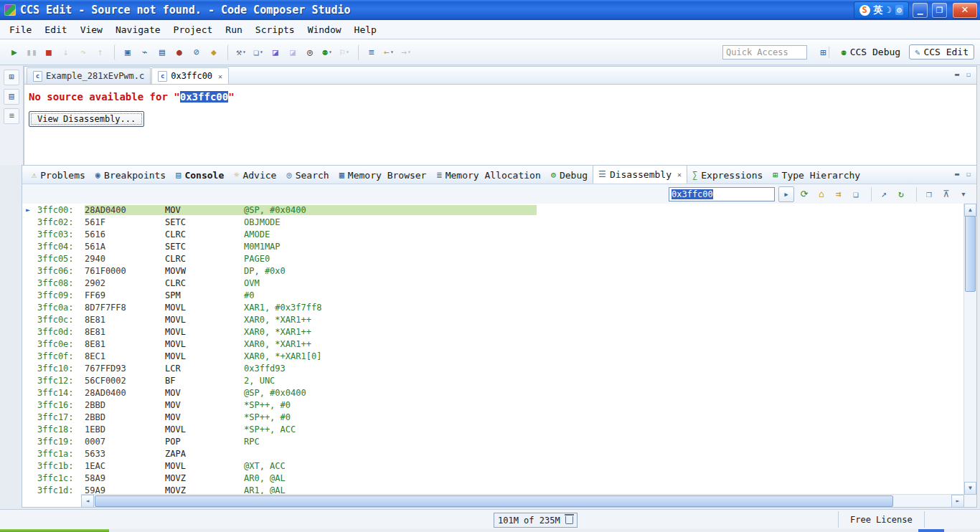 This screenshot has height=532, width=980. What do you see at coordinates (970, 349) in the screenshot?
I see `vertical-scrollbar` at bounding box center [970, 349].